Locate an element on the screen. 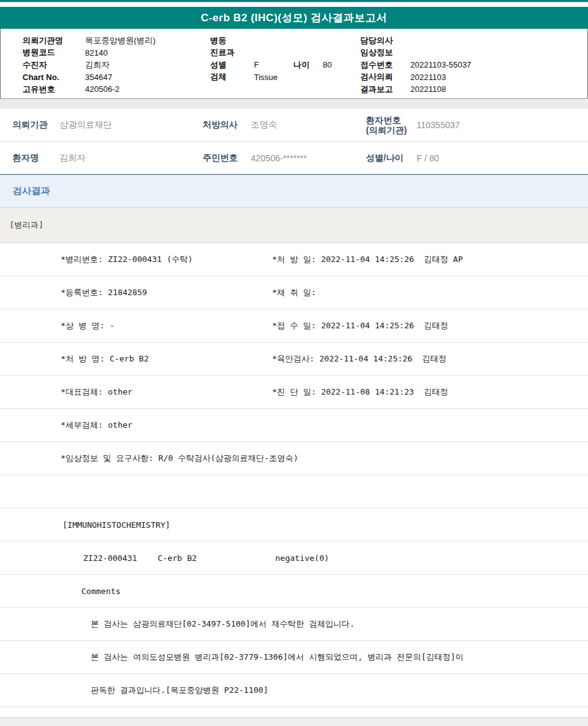  info-label-age: 나이 is located at coordinates (308, 65).